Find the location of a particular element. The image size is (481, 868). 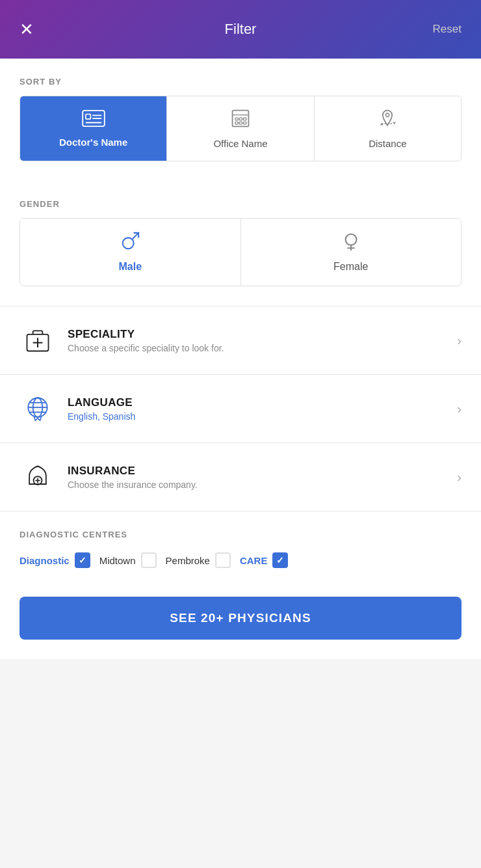

sort-tab-office: Office Name is located at coordinates (240, 129).